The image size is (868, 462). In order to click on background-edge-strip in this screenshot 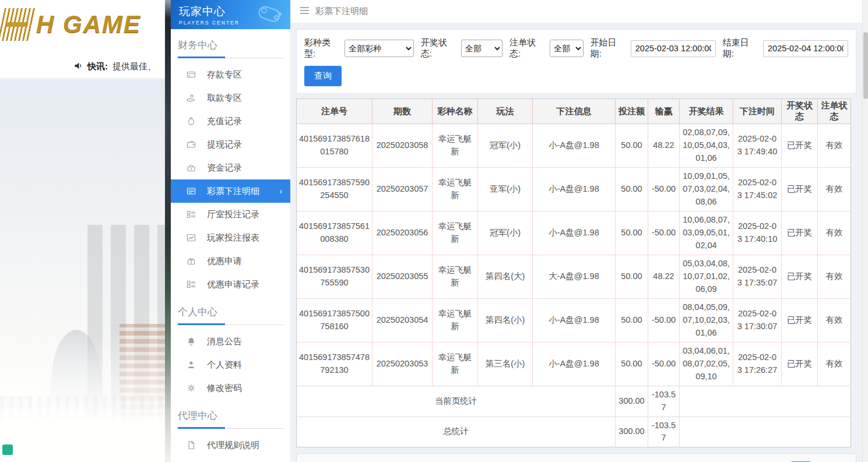, I will do `click(168, 231)`.